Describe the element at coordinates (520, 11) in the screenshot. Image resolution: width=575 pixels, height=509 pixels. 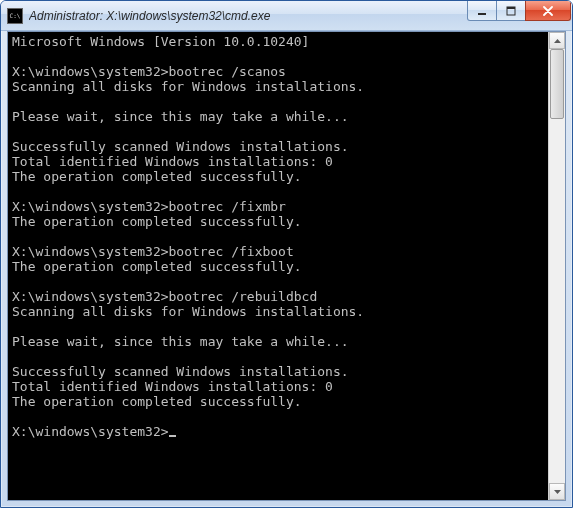
I see `window-controls` at that location.